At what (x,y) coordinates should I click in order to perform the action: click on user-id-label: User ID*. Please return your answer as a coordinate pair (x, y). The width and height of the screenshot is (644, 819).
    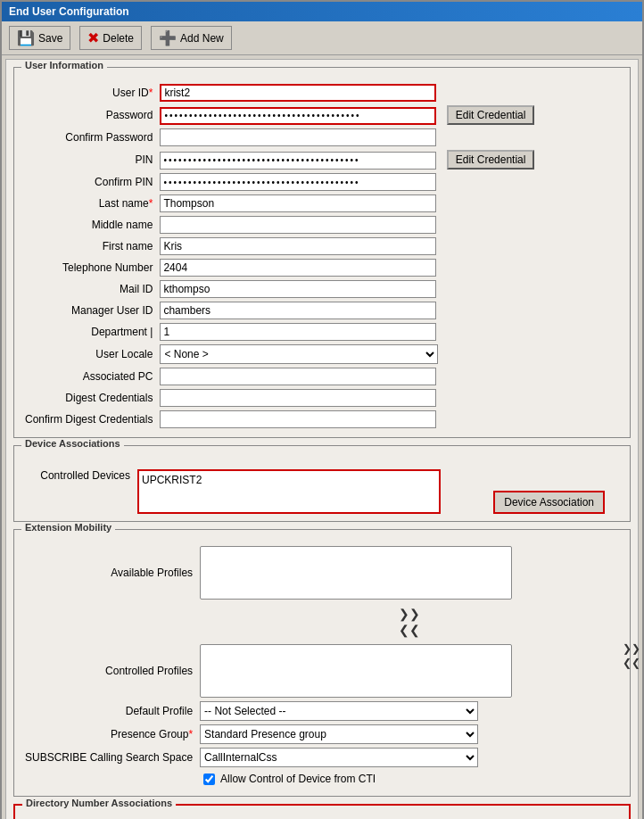
    Looking at the image, I should click on (89, 93).